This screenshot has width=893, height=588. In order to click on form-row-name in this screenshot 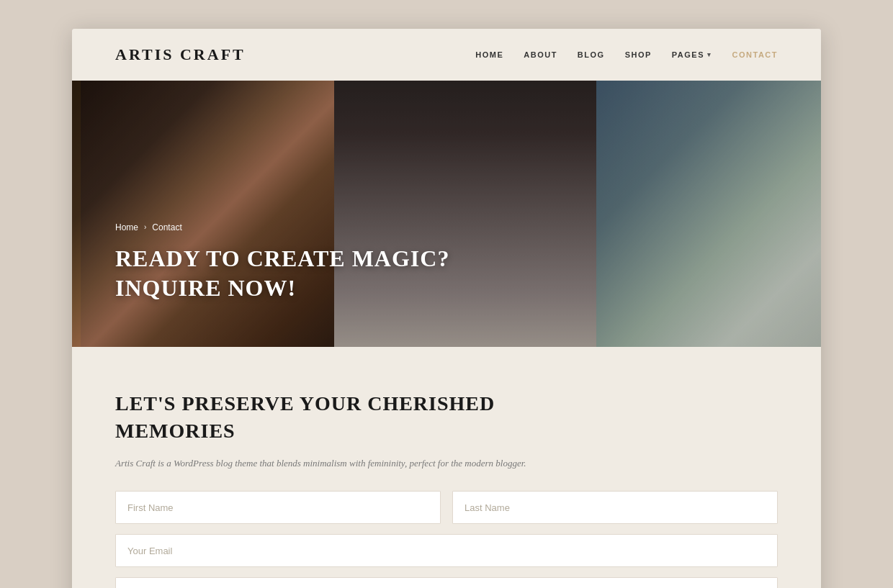, I will do `click(447, 507)`.